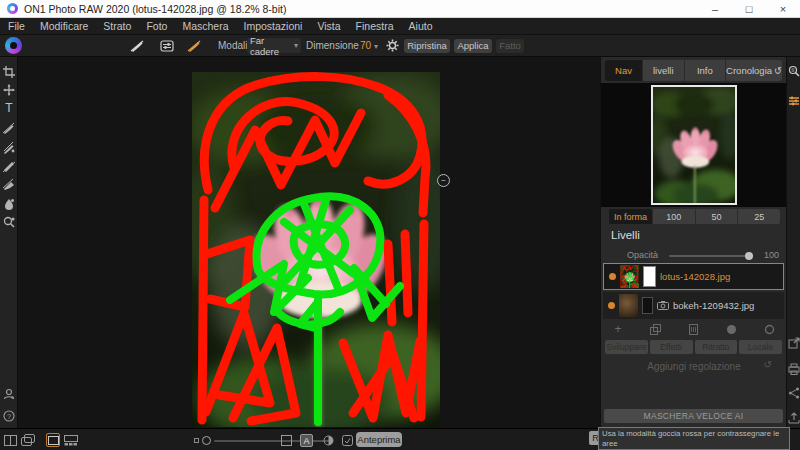 The height and width of the screenshot is (450, 800). What do you see at coordinates (664, 70) in the screenshot?
I see `tab-livelli: livelli` at bounding box center [664, 70].